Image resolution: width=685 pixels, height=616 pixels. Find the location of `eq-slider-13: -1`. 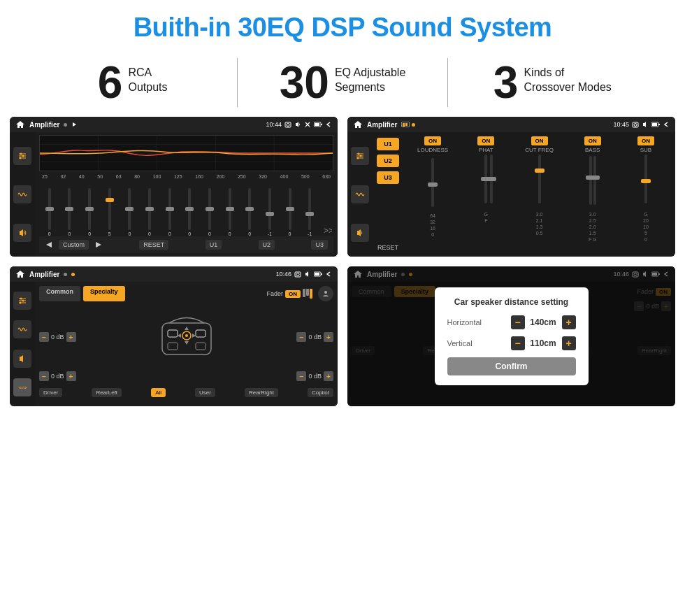

eq-slider-13: -1 is located at coordinates (310, 213).